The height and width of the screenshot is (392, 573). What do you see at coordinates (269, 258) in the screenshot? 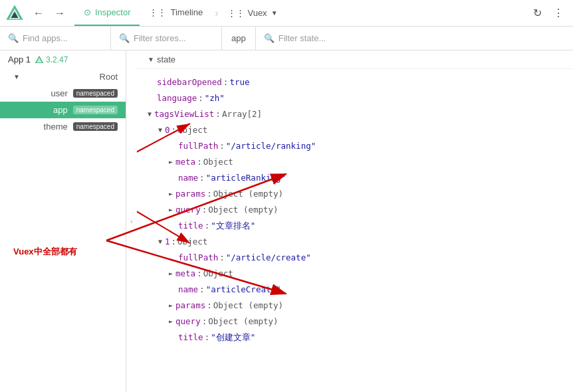
I see `value: "/article/create"` at bounding box center [269, 258].